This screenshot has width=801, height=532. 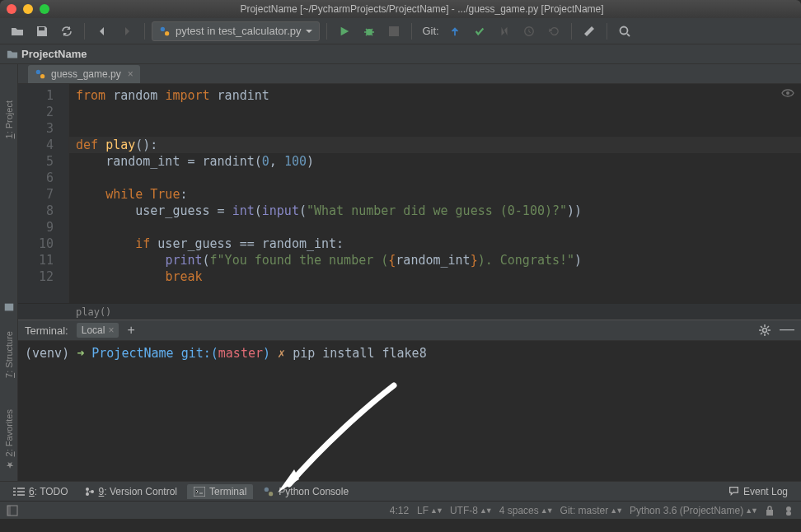 I want to click on bottom-tab-terminal: Terminal, so click(x=220, y=492).